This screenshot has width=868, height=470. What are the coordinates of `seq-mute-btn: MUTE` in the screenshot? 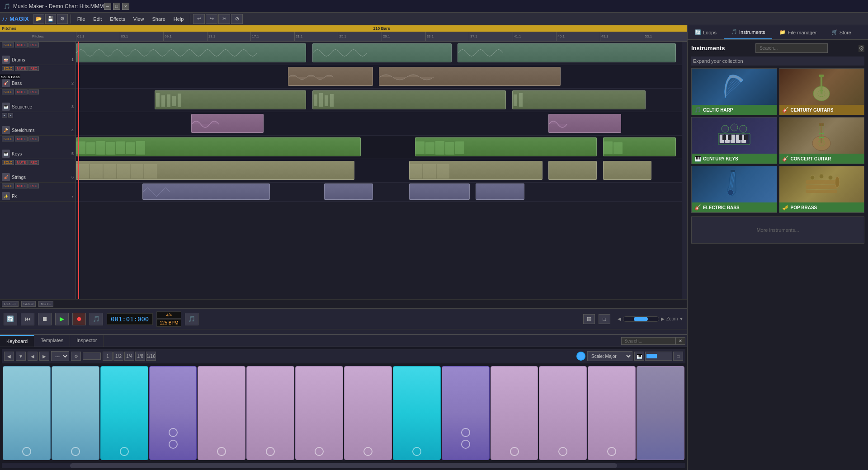 It's located at (21, 92).